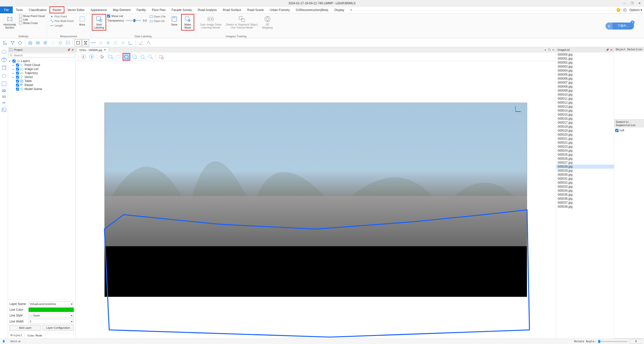  Describe the element at coordinates (4, 84) in the screenshot. I see `leftbar-box2-icon` at that location.